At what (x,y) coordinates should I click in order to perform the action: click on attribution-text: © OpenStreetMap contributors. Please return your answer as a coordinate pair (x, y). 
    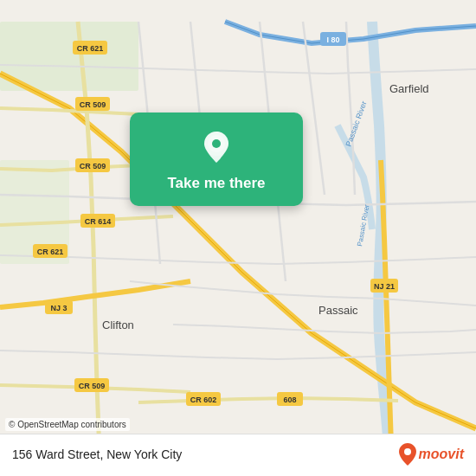
    Looking at the image, I should click on (68, 424).